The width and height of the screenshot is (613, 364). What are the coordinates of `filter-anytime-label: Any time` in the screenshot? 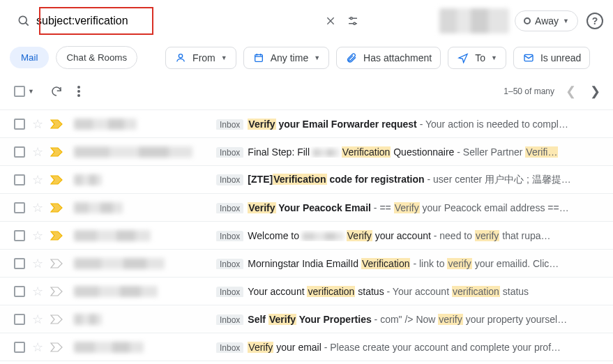 It's located at (289, 58).